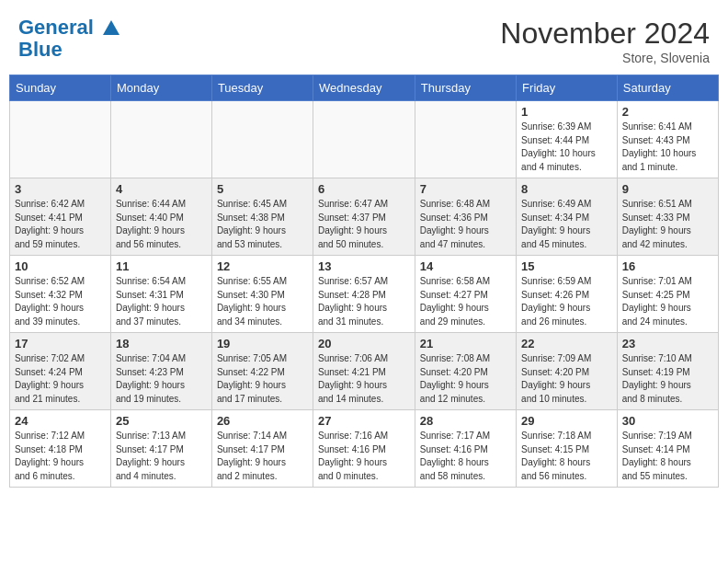 The width and height of the screenshot is (728, 563). Describe the element at coordinates (465, 344) in the screenshot. I see `day-number: 21` at that location.